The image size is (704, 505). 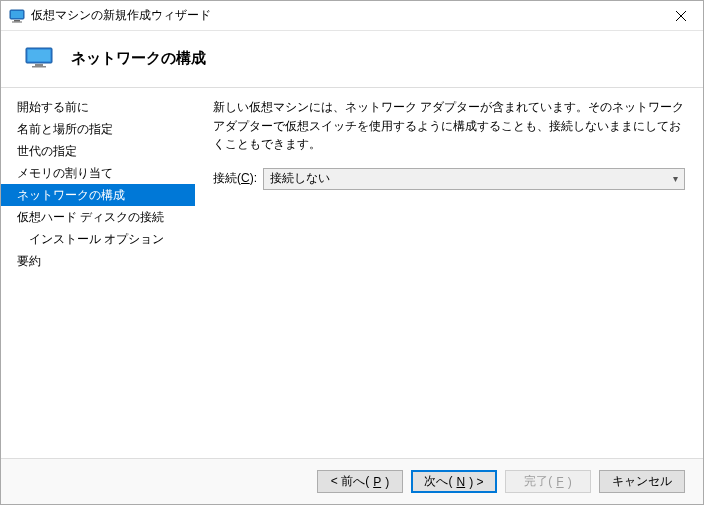 I want to click on finish-label-key: F, so click(x=560, y=482).